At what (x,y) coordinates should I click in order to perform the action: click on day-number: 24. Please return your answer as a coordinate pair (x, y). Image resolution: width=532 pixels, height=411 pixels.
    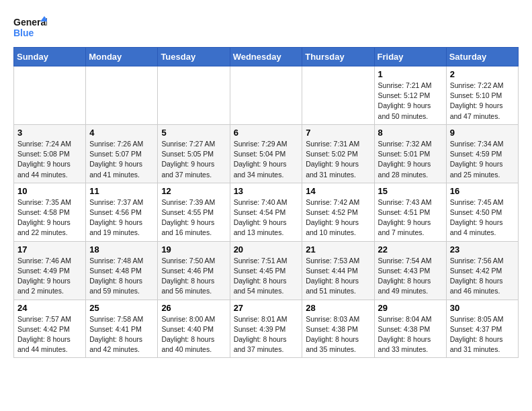
    Looking at the image, I should click on (50, 308).